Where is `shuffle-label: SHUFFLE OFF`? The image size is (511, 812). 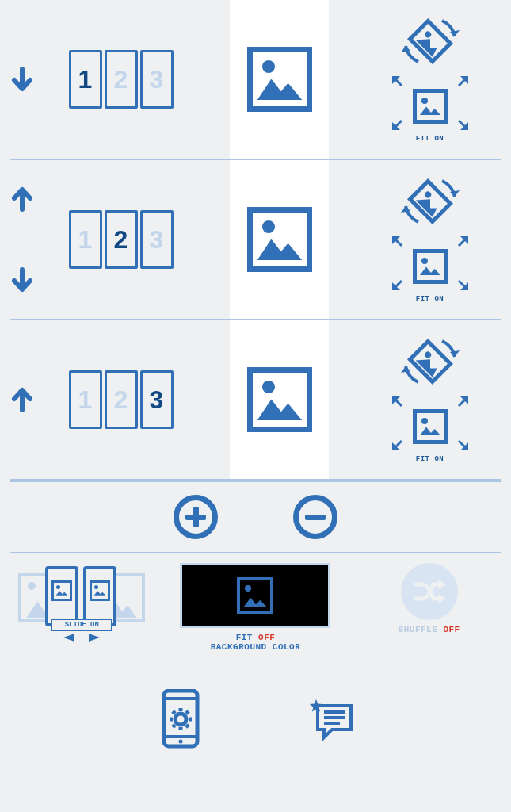
shuffle-label: SHUFFLE OFF is located at coordinates (429, 630).